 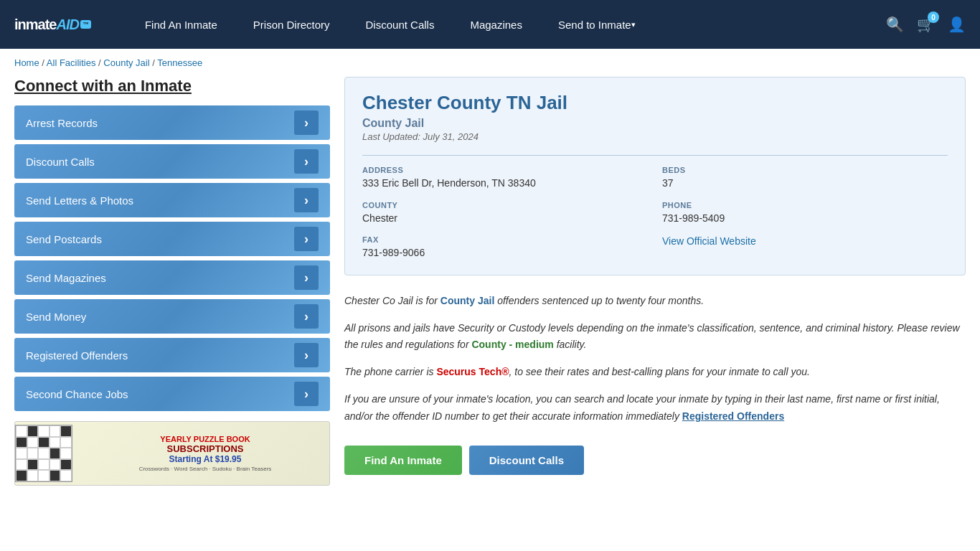 What do you see at coordinates (805, 184) in the screenshot?
I see `beds-value: 37` at bounding box center [805, 184].